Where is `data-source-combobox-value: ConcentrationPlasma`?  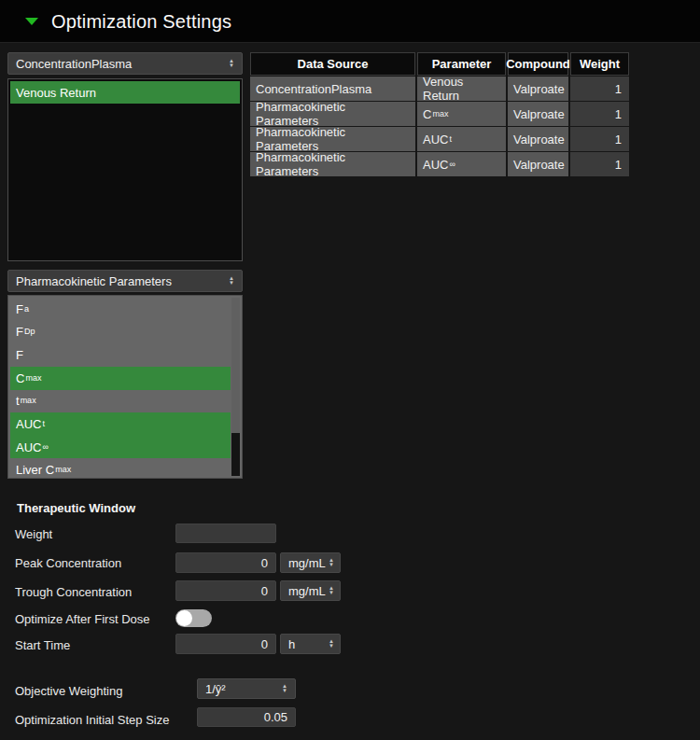 data-source-combobox-value: ConcentrationPlasma is located at coordinates (122, 63).